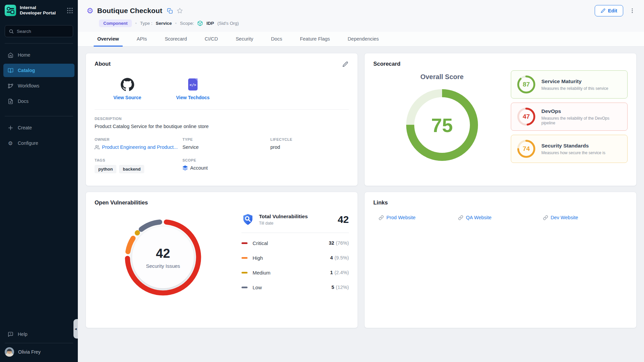 Image resolution: width=644 pixels, height=362 pixels. I want to click on sidebar-item-create: Create, so click(39, 128).